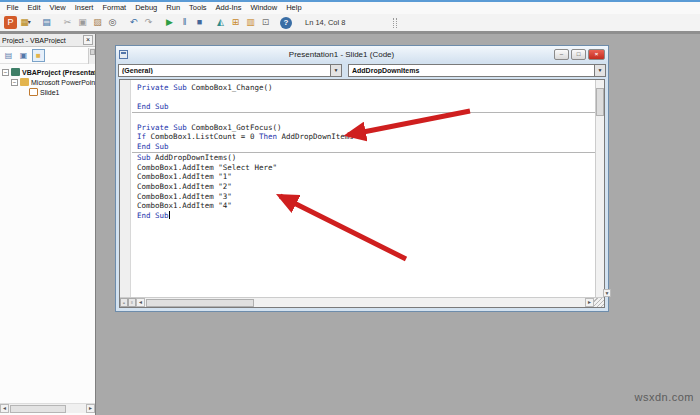 This screenshot has height=415, width=700. I want to click on cursor-position-indicator: Ln 14, Col 8, so click(325, 22).